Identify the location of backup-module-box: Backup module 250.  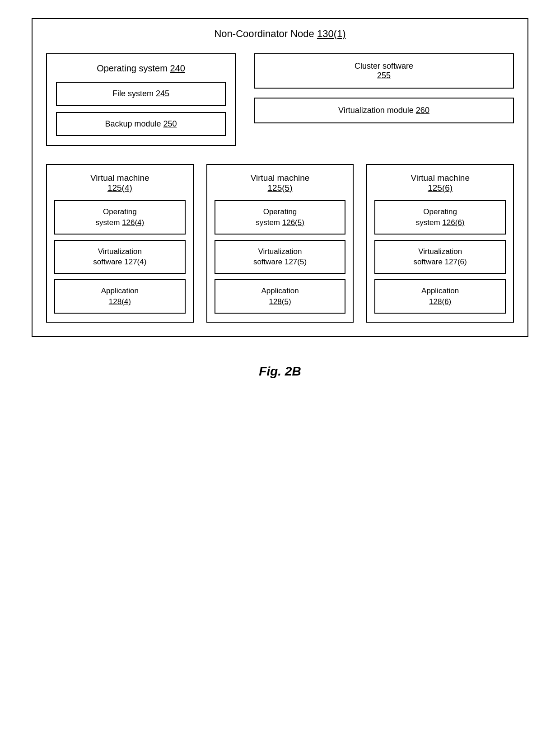
(141, 124).